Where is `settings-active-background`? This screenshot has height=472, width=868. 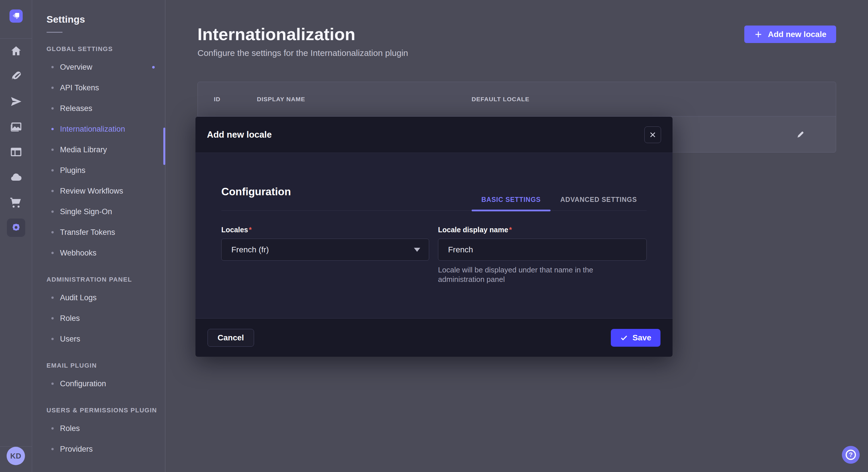
settings-active-background is located at coordinates (16, 228).